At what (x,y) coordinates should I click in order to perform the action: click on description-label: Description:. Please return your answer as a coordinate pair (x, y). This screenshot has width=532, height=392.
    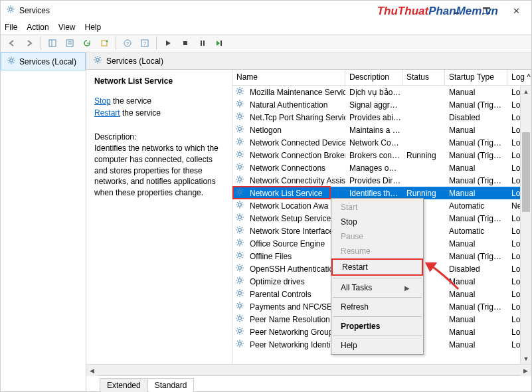
    Looking at the image, I should click on (159, 137).